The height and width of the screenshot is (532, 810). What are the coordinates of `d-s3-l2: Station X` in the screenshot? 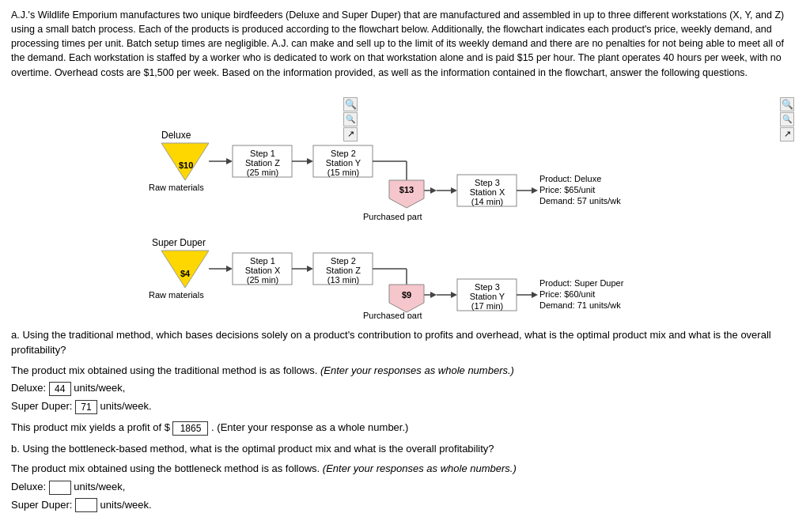 It's located at (487, 192).